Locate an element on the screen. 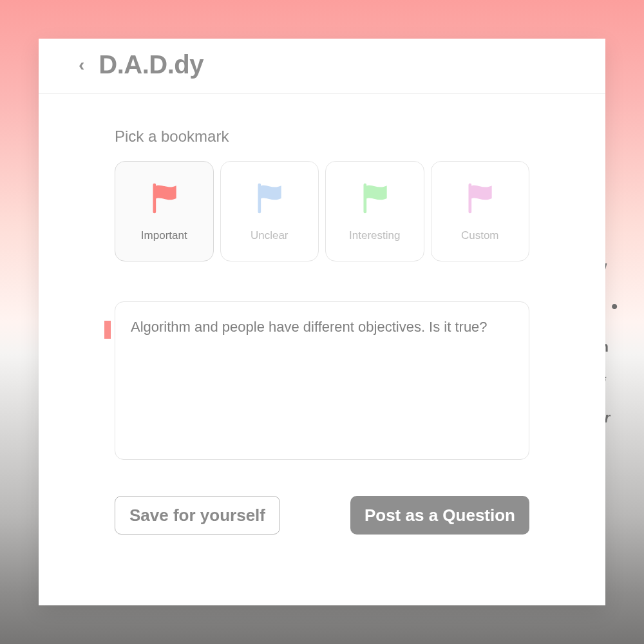 The height and width of the screenshot is (644, 644). dialog-title: D.A.D.dy is located at coordinates (151, 64).